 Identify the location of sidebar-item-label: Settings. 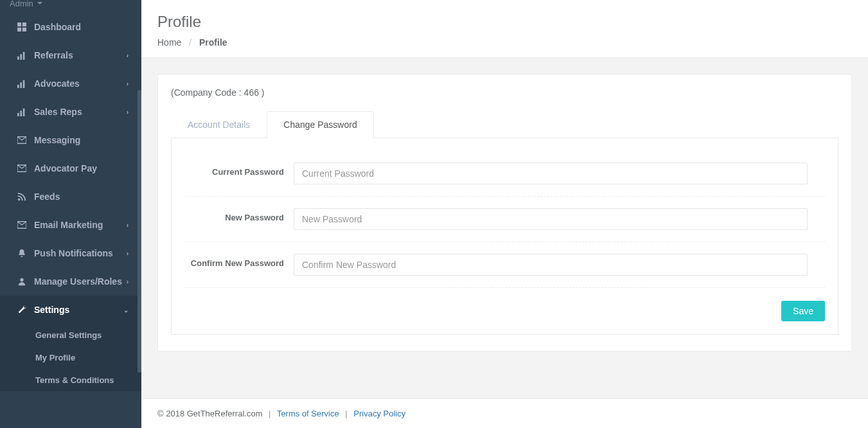
(78, 310).